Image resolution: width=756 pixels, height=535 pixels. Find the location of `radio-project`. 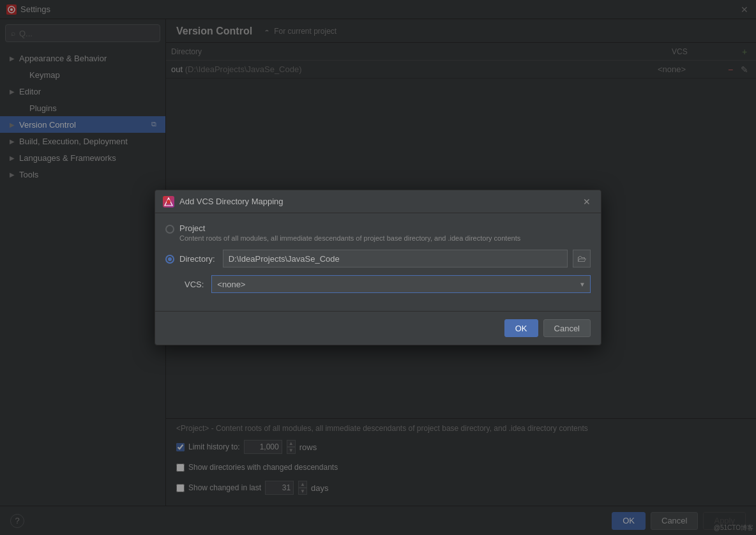

radio-project is located at coordinates (170, 229).